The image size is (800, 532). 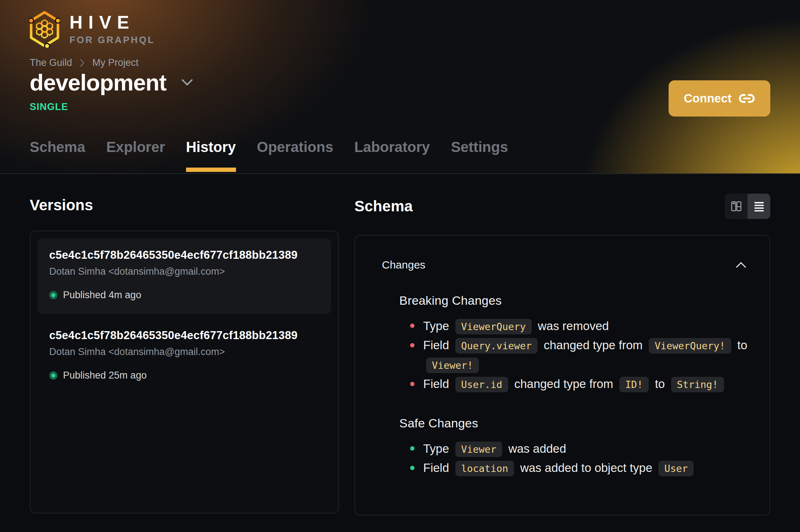 What do you see at coordinates (211, 156) in the screenshot?
I see `tab-history: History` at bounding box center [211, 156].